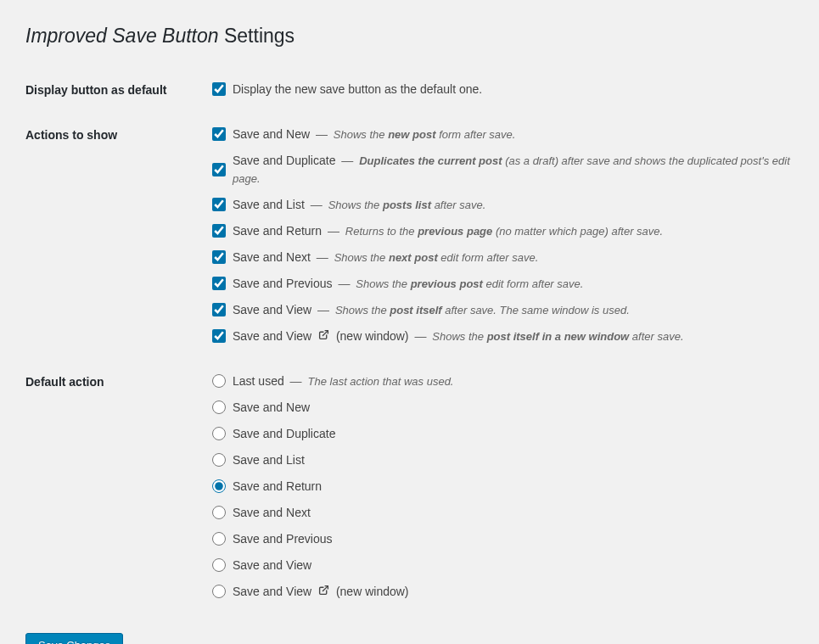 The width and height of the screenshot is (819, 644). What do you see at coordinates (272, 257) in the screenshot?
I see `action-label: Save and Next` at bounding box center [272, 257].